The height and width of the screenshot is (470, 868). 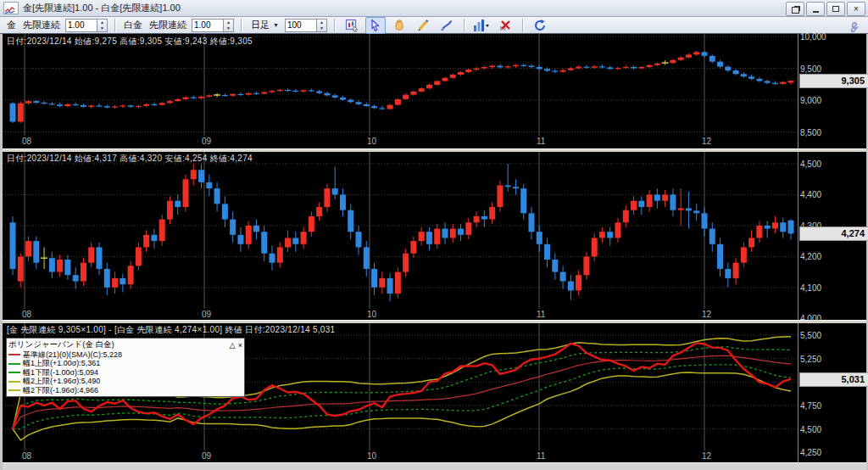 I want to click on maximize-button, so click(x=836, y=8).